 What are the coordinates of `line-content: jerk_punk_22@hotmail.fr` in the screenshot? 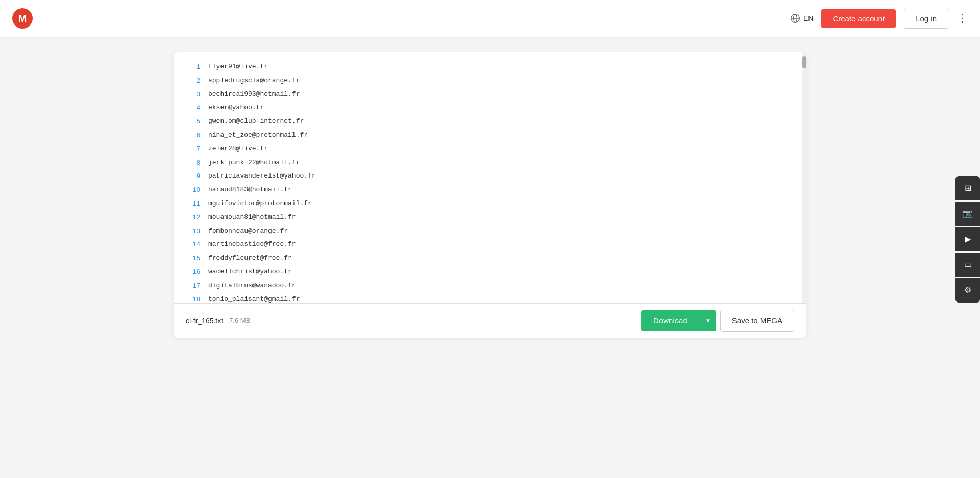 It's located at (254, 163).